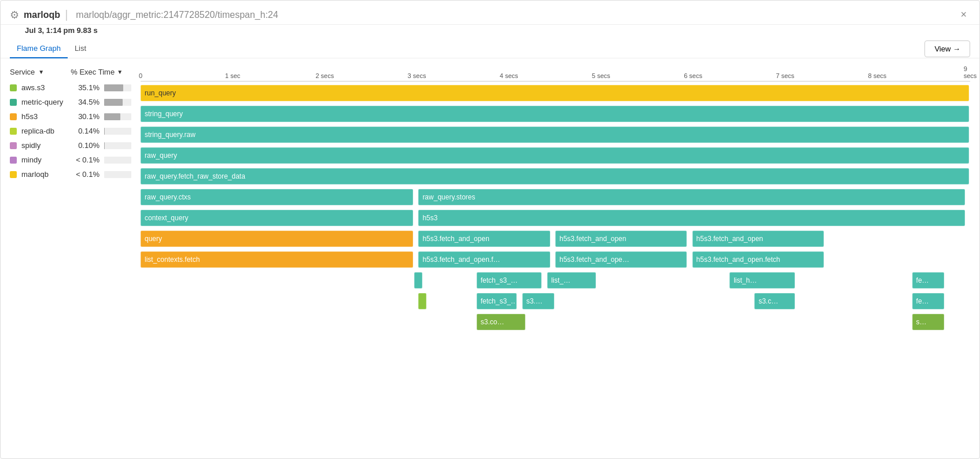  What do you see at coordinates (71, 88) in the screenshot?
I see `legend-item-aws-s3: aws.s3 35.1%` at bounding box center [71, 88].